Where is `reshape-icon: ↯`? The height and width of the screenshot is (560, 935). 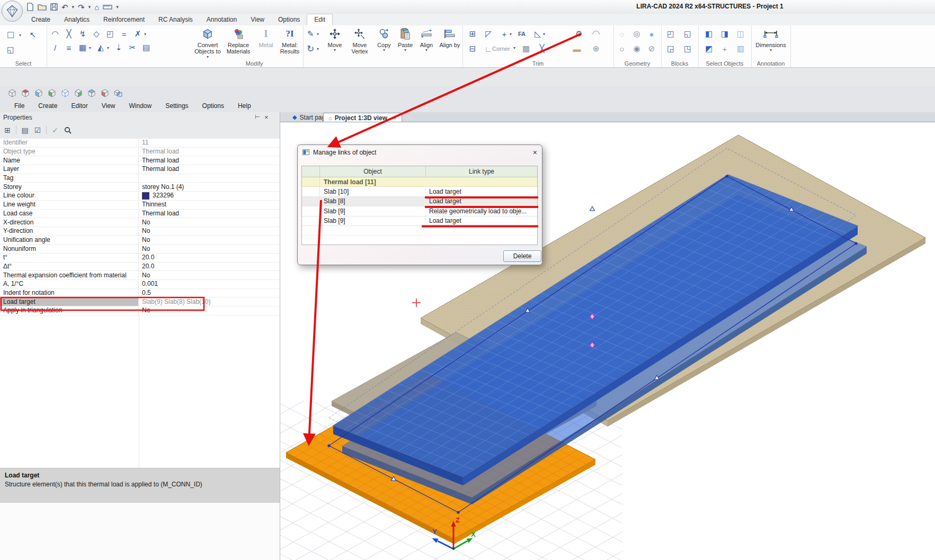
reshape-icon: ↯ is located at coordinates (83, 34).